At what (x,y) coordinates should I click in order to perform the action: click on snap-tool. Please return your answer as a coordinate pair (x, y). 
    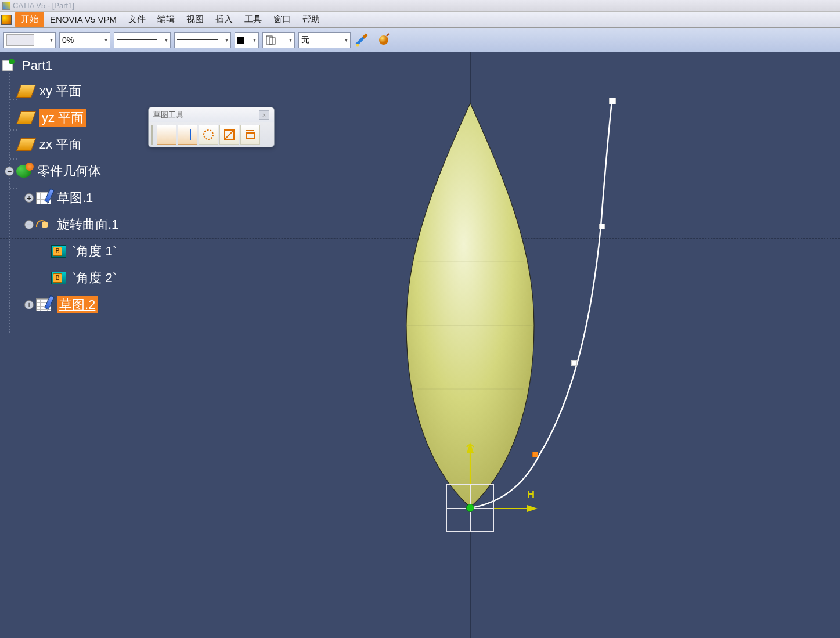
    Looking at the image, I should click on (188, 135).